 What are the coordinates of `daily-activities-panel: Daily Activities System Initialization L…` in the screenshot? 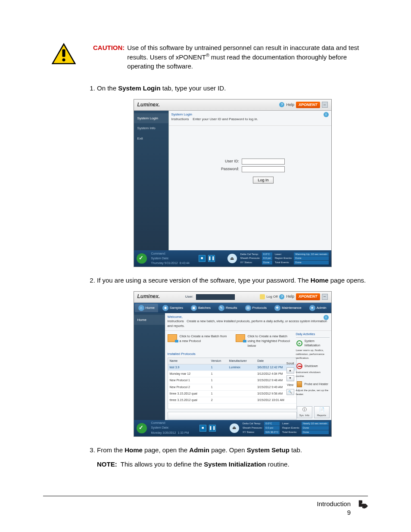 It's located at (313, 365).